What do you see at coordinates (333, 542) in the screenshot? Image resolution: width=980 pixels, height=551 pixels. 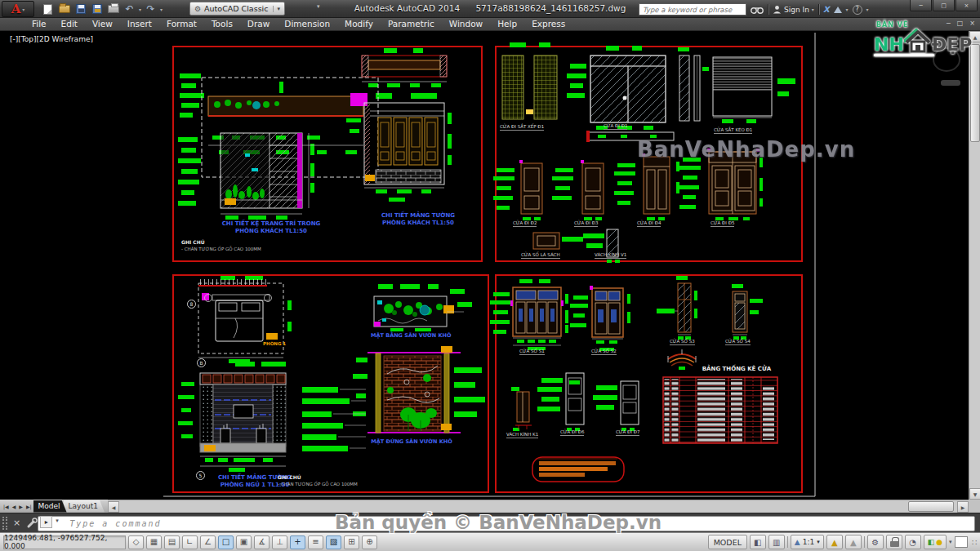 I see `toggle-transparency: ▨` at bounding box center [333, 542].